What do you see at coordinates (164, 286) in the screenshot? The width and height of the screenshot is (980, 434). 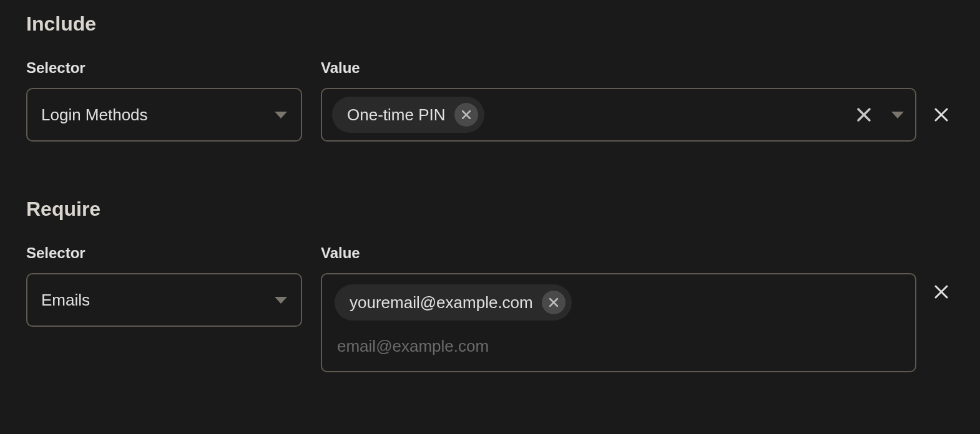 I see `require-selector-group: Selector Emails` at bounding box center [164, 286].